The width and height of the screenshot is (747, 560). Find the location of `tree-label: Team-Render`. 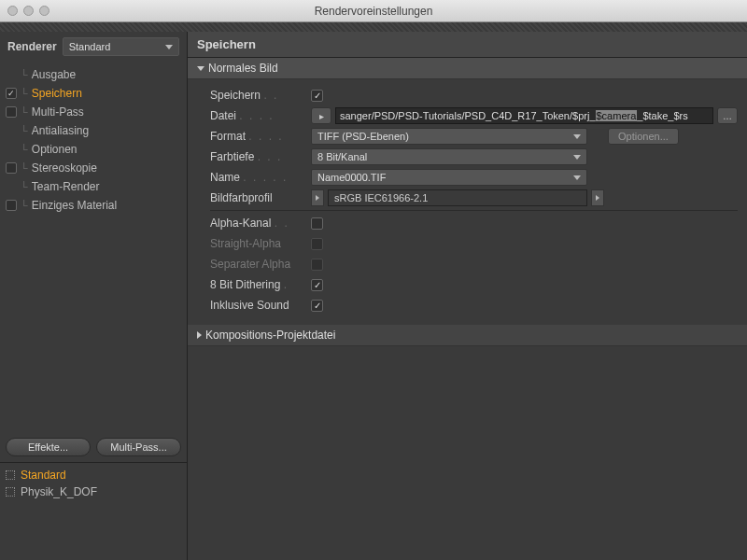

tree-label: Team-Render is located at coordinates (65, 187).